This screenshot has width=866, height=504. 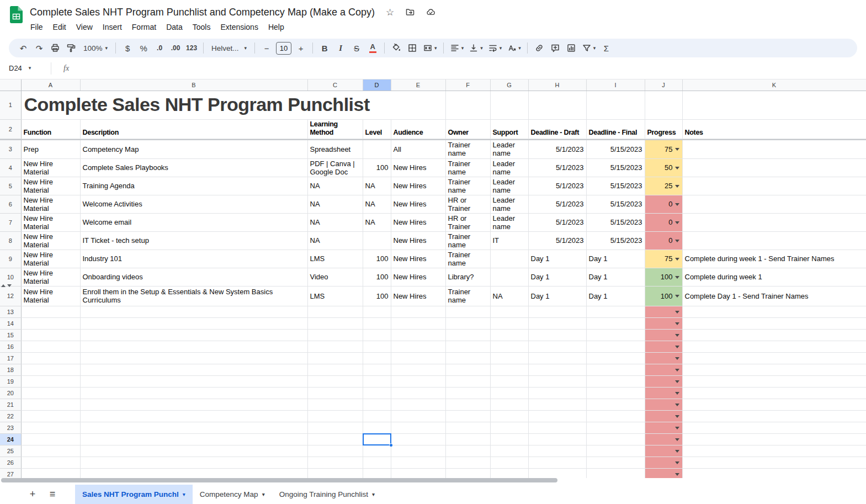 What do you see at coordinates (418, 427) in the screenshot?
I see `cell-E23` at bounding box center [418, 427].